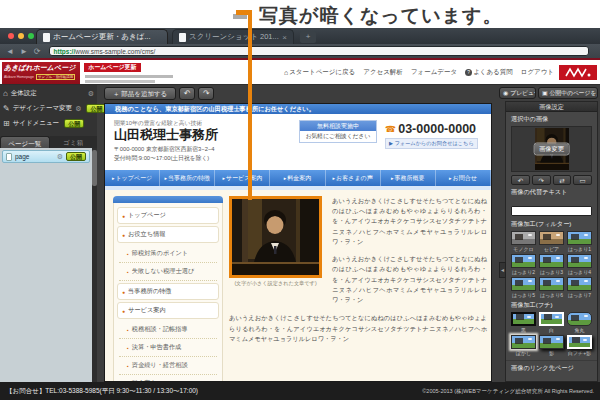 This screenshot has width=600, height=400. Describe the element at coordinates (524, 264) in the screenshot. I see `filter-option: はっきり2` at that location.